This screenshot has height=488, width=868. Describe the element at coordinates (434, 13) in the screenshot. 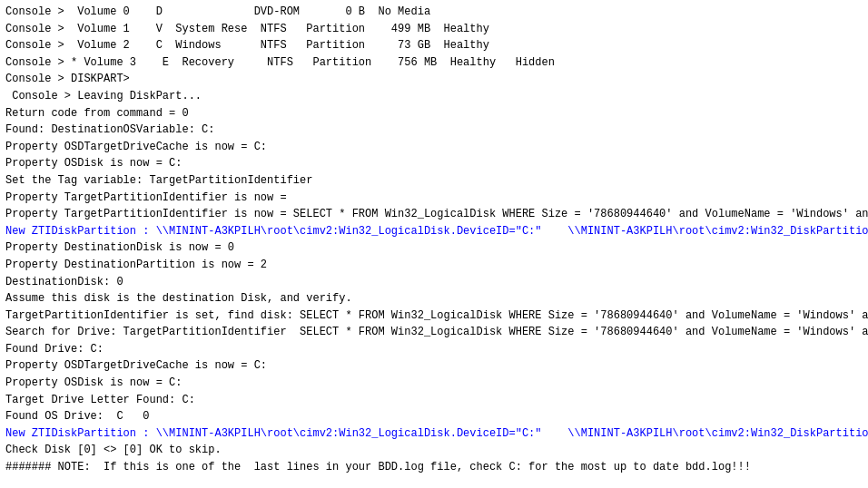

I see `console-line: Console > Volume 0 D DVD-ROM 0 B No Medi…` at that location.